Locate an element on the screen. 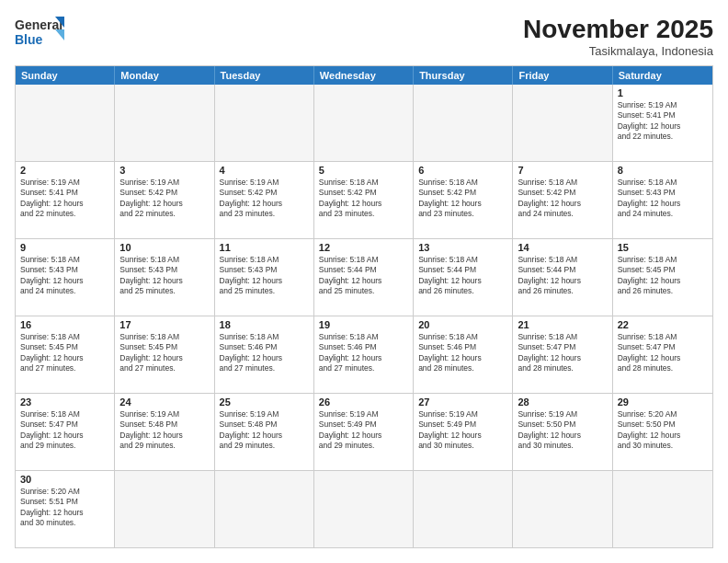 This screenshot has height=563, width=728. day-number: 8 is located at coordinates (663, 170).